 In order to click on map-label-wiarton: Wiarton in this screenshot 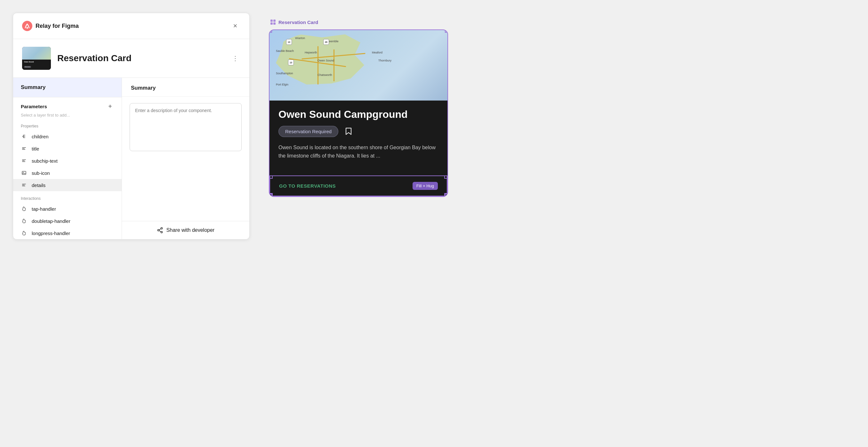, I will do `click(300, 38)`.